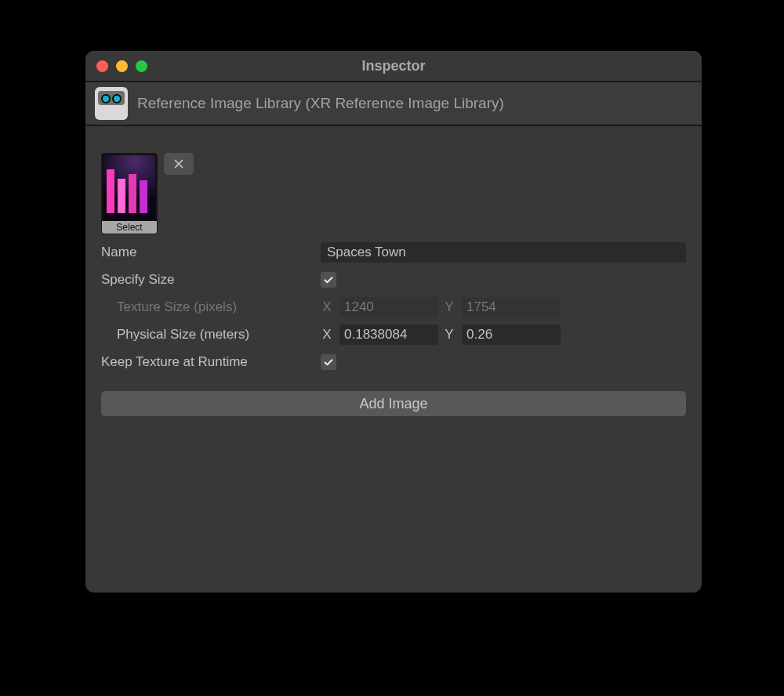 Image resolution: width=784 pixels, height=696 pixels. What do you see at coordinates (394, 404) in the screenshot?
I see `add-image-button: Add Image` at bounding box center [394, 404].